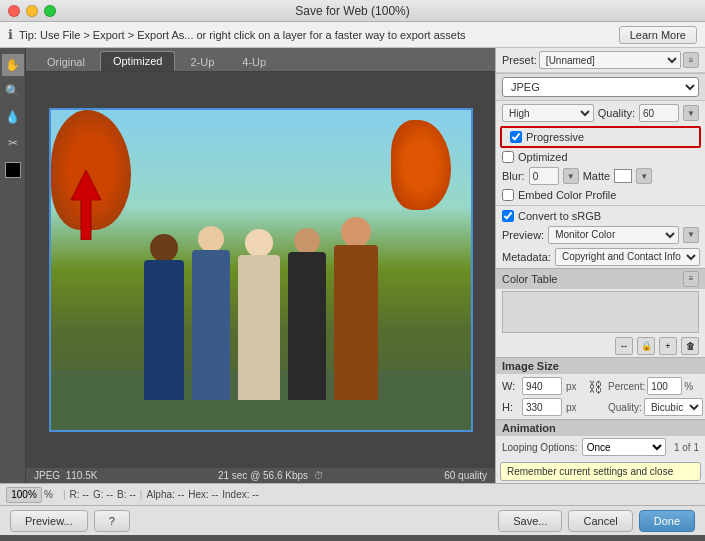  Describe the element at coordinates (667, 521) in the screenshot. I see `done-button: Done` at that location.